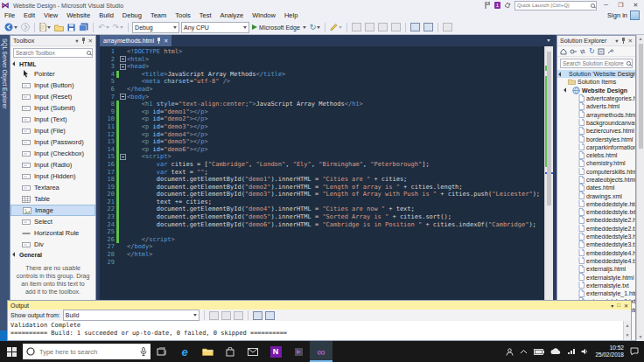 The image size is (644, 362). What do you see at coordinates (597, 114) in the screenshot?
I see `file-arraymethods-html: arraymethods.html` at bounding box center [597, 114].